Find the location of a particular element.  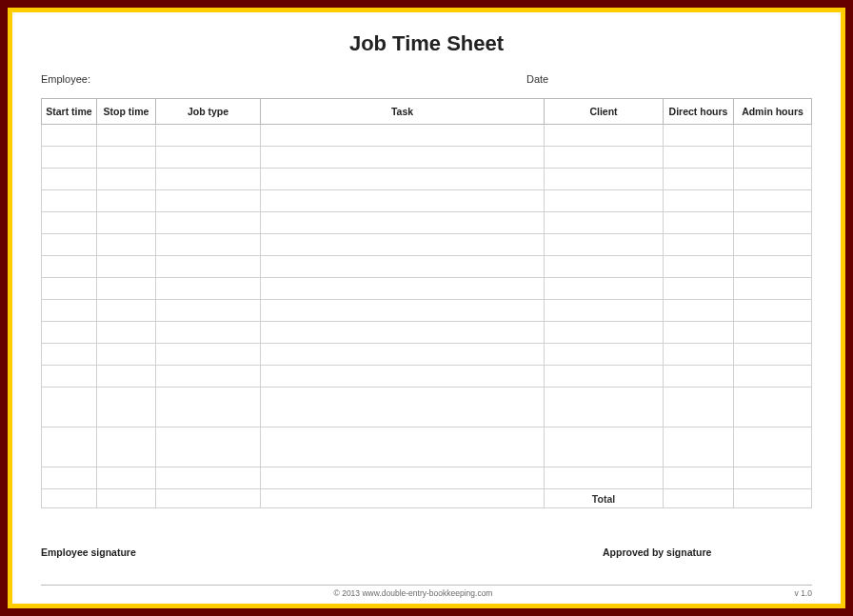

header-stop-time: Stop time is located at coordinates (127, 112).